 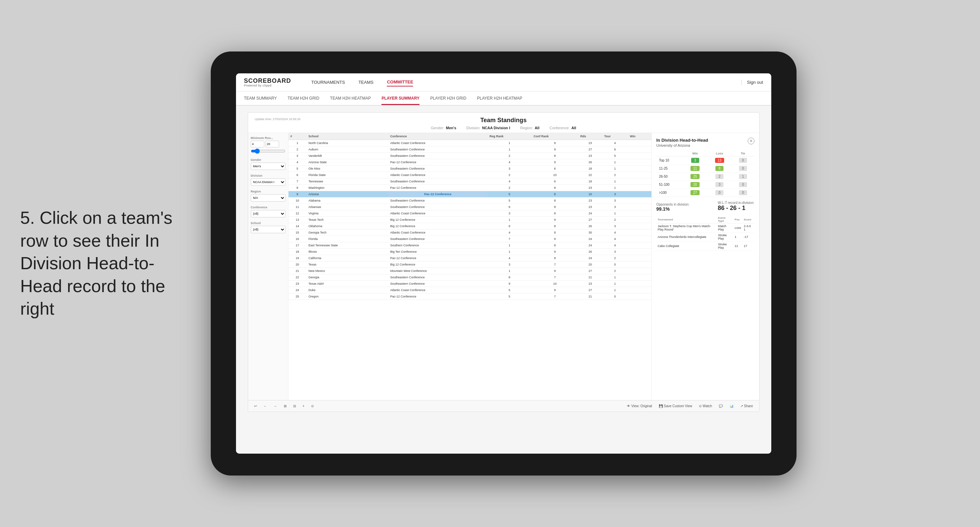 What do you see at coordinates (470, 207) in the screenshot?
I see `table-row: 11 Arkansas Southeastern Conference 6 8 …` at bounding box center [470, 207].